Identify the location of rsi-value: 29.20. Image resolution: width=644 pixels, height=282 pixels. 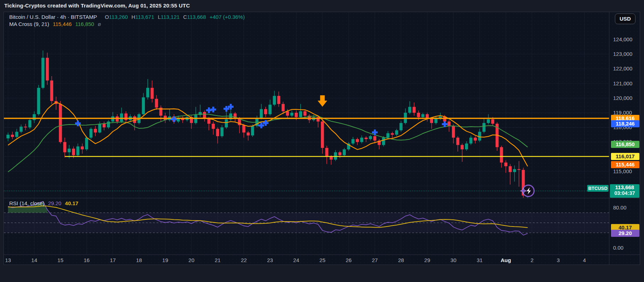
(55, 203).